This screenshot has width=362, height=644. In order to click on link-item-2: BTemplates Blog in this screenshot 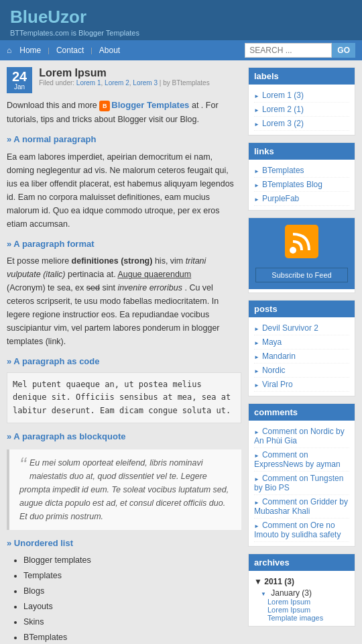, I will do `click(302, 185)`.